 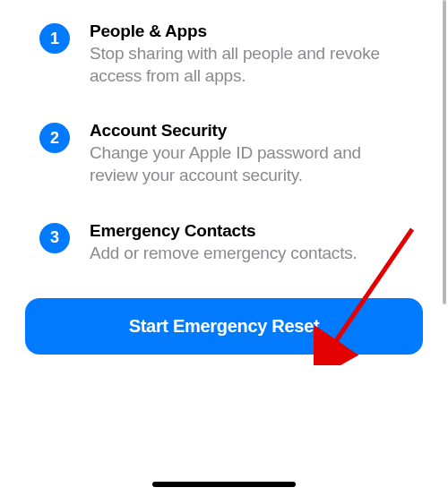 What do you see at coordinates (241, 31) in the screenshot?
I see `step-title: People & Apps` at bounding box center [241, 31].